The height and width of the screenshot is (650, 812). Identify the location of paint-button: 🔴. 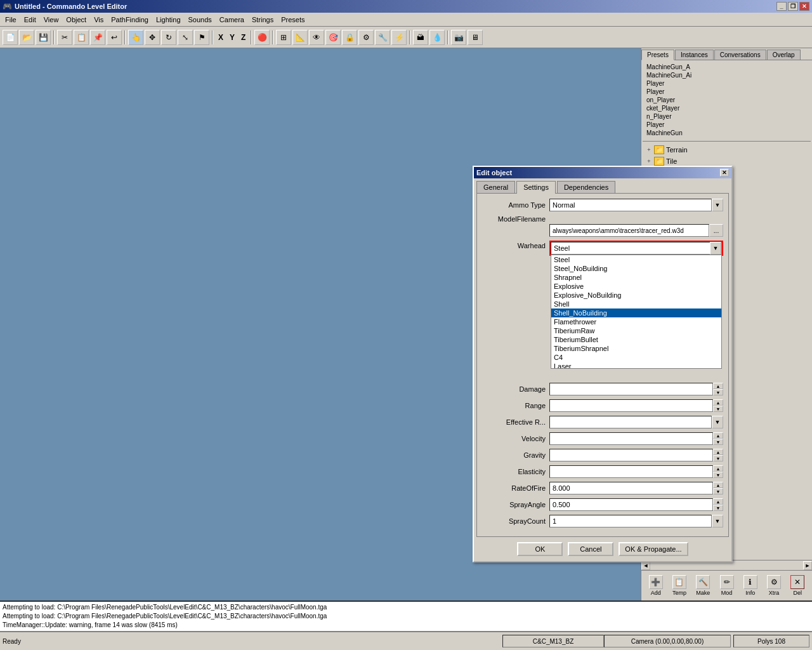
(262, 37).